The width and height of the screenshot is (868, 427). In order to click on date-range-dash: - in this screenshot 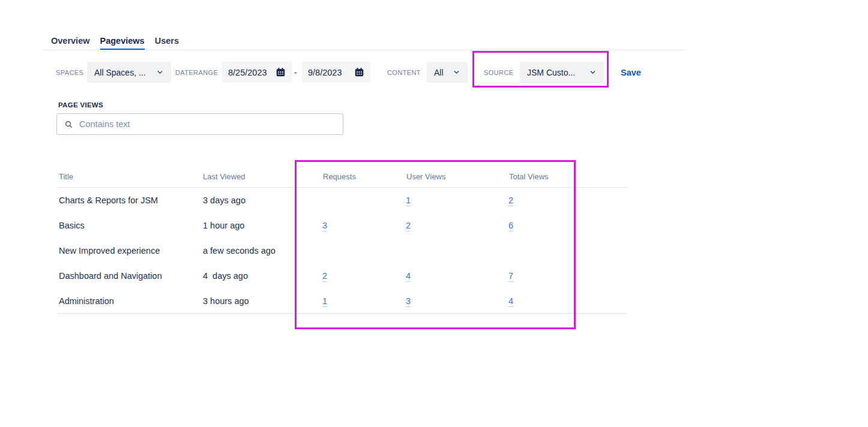, I will do `click(295, 72)`.